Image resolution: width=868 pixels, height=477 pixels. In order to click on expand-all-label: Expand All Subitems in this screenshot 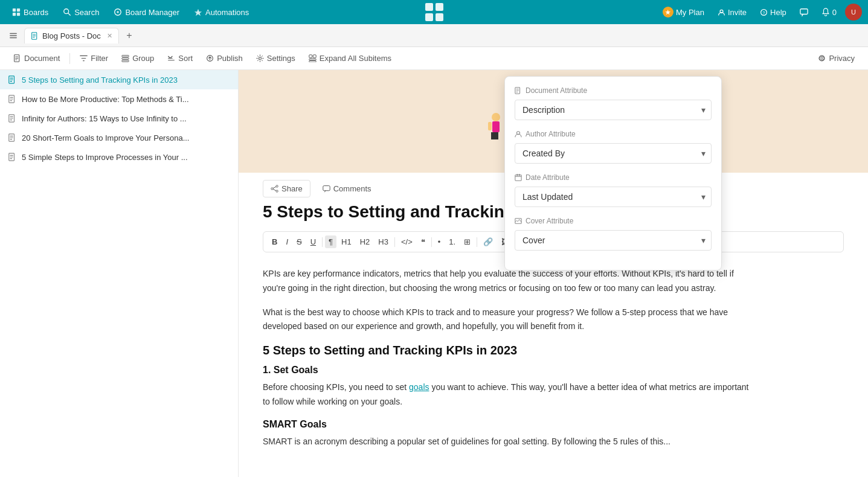, I will do `click(355, 58)`.